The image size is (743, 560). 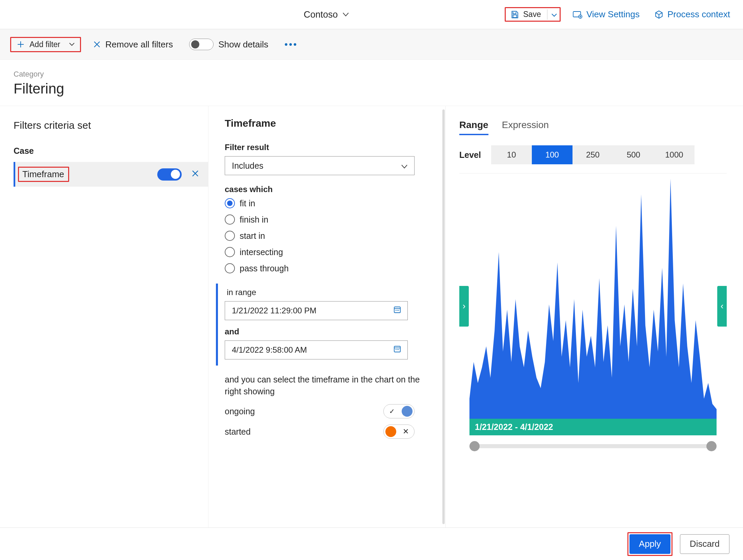 I want to click on tab-range: Range, so click(x=474, y=127).